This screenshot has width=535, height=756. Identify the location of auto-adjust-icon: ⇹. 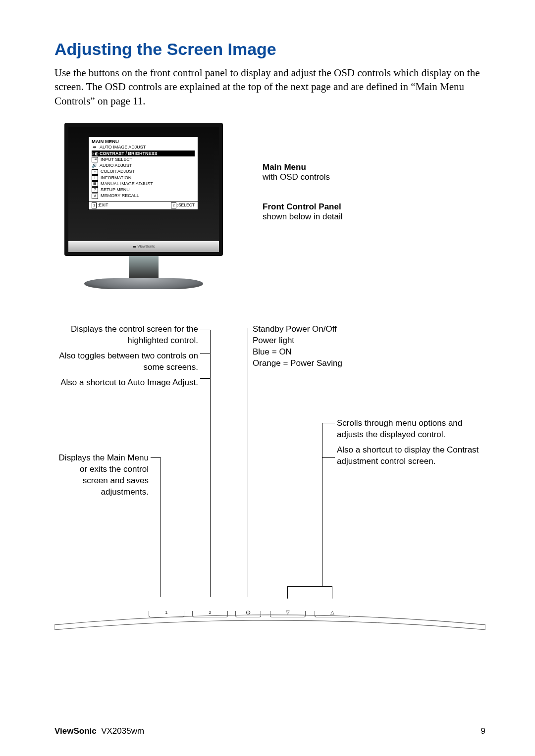
(94, 148).